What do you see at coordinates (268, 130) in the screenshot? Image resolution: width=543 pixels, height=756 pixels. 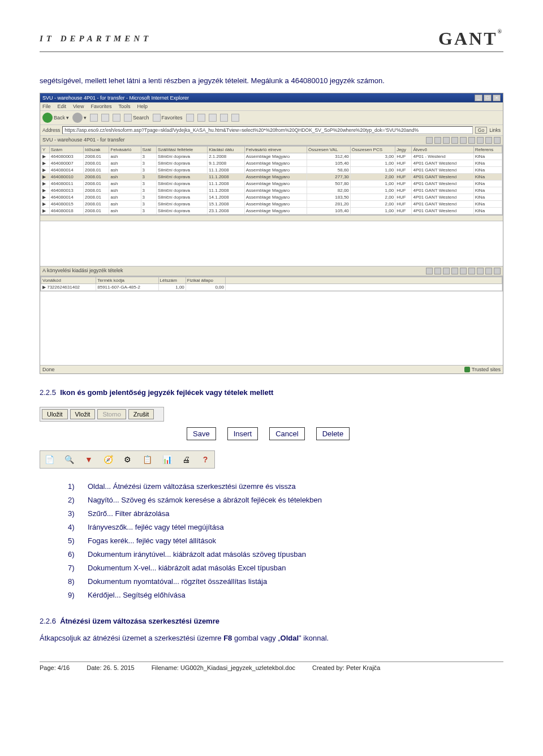 I see `address-input: https://asp.eso9.cz/esh/esoform.asp?Tpag…` at bounding box center [268, 130].